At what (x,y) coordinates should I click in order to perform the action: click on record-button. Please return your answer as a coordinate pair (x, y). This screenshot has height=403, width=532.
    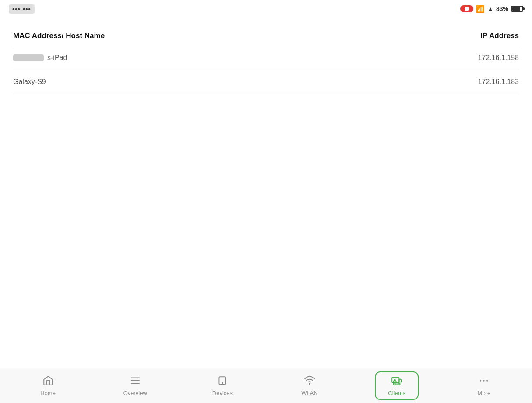
    Looking at the image, I should click on (467, 9).